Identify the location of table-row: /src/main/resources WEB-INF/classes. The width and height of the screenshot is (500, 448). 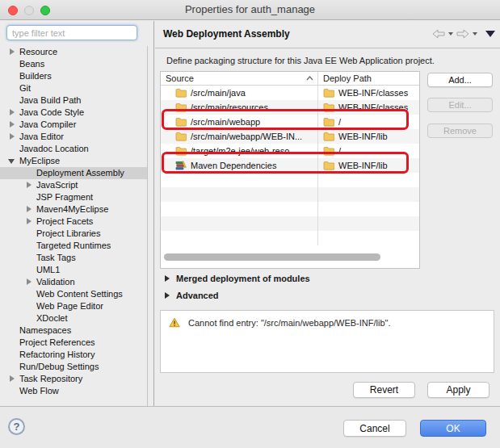
(290, 107).